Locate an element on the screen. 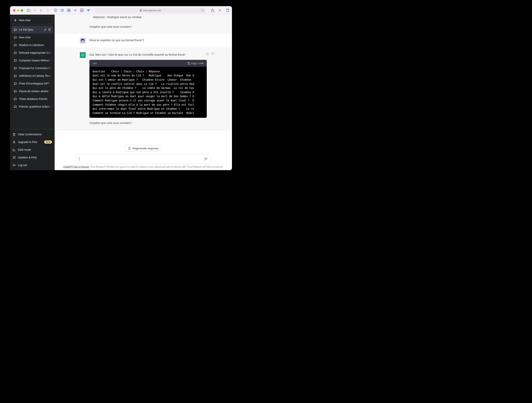  code-language-label: css is located at coordinates (95, 63).